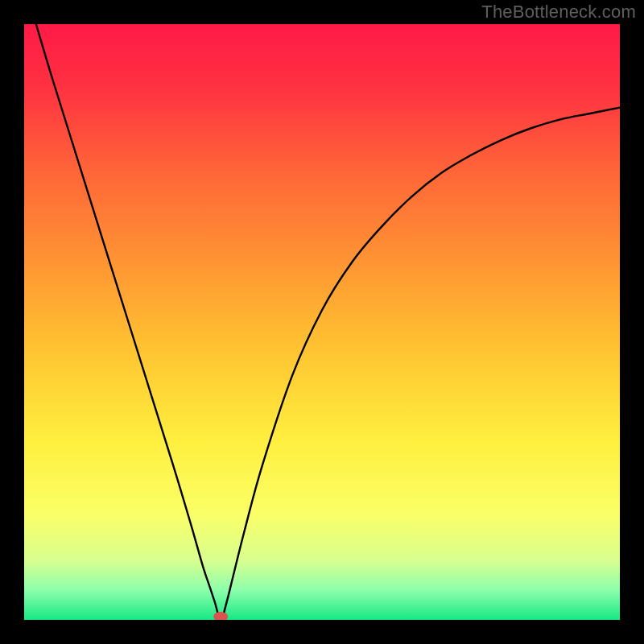 The height and width of the screenshot is (644, 644). Describe the element at coordinates (559, 12) in the screenshot. I see `watermark-label: TheBottleneck.com` at that location.